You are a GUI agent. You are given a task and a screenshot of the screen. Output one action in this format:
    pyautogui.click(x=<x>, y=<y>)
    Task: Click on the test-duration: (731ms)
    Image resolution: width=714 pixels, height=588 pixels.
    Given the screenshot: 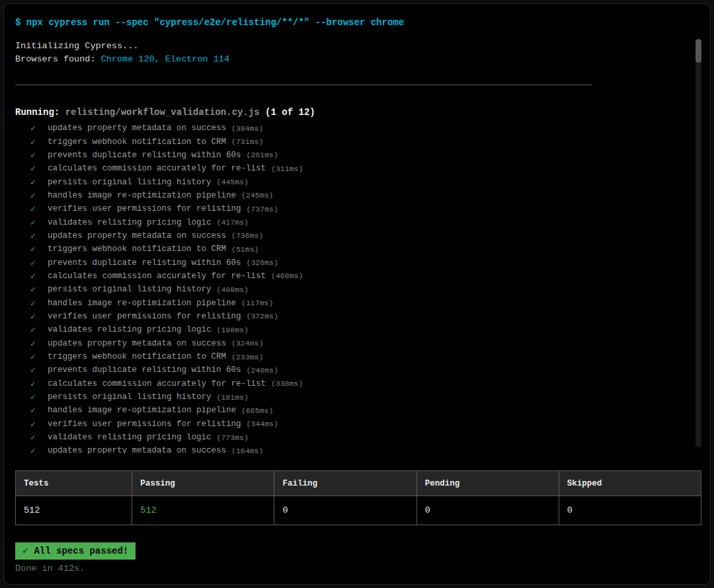 What is the action you would take?
    pyautogui.click(x=247, y=141)
    